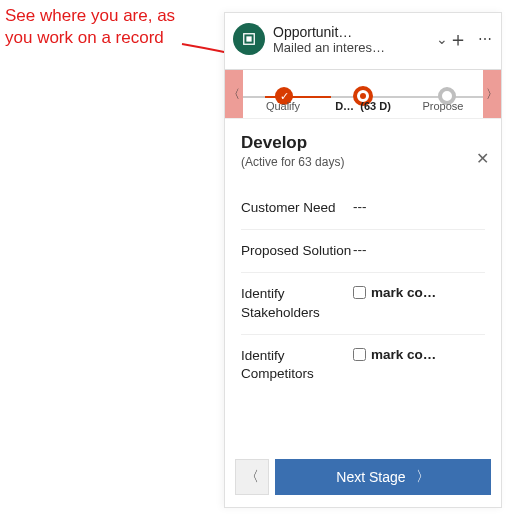 This screenshot has width=508, height=515. Describe the element at coordinates (354, 40) in the screenshot. I see `header-text: Opportunit… Mailed an interes…` at that location.